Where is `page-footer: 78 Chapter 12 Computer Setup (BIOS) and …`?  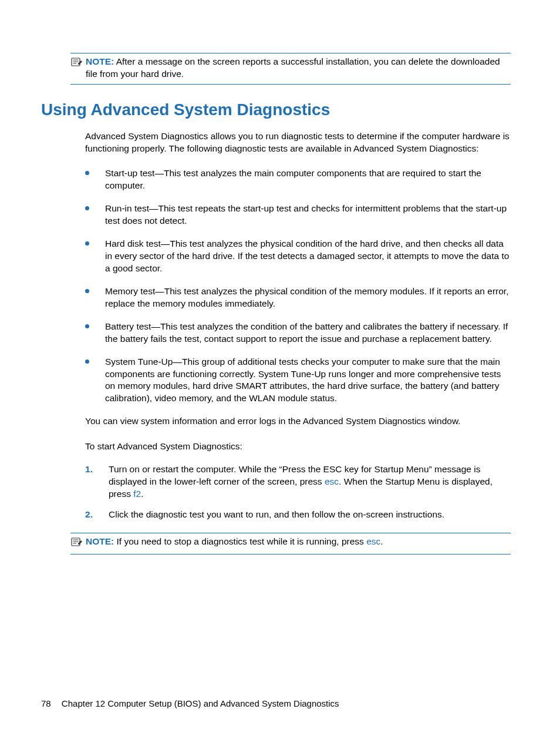
page-footer: 78 Chapter 12 Computer Setup (BIOS) and … is located at coordinates (190, 704).